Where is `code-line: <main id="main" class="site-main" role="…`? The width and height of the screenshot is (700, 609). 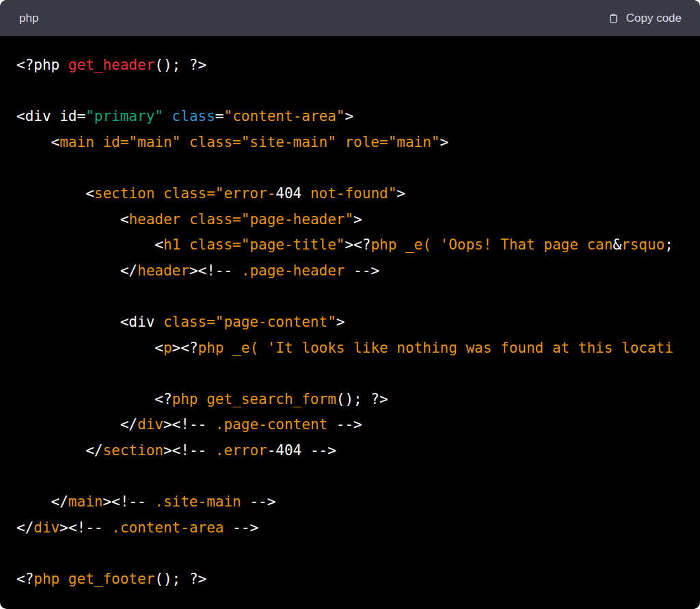 code-line: <main id="main" class="site-main" role="… is located at coordinates (358, 143).